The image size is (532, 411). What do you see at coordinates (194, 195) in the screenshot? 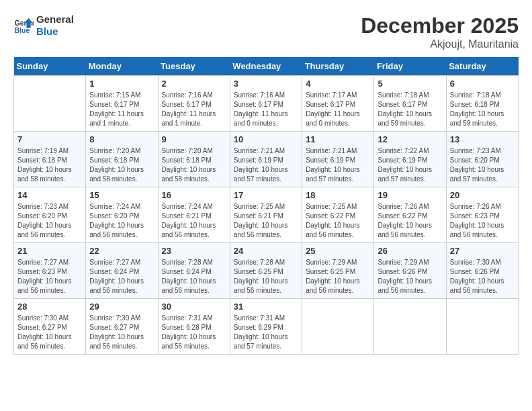
I see `day-number: 16` at bounding box center [194, 195].